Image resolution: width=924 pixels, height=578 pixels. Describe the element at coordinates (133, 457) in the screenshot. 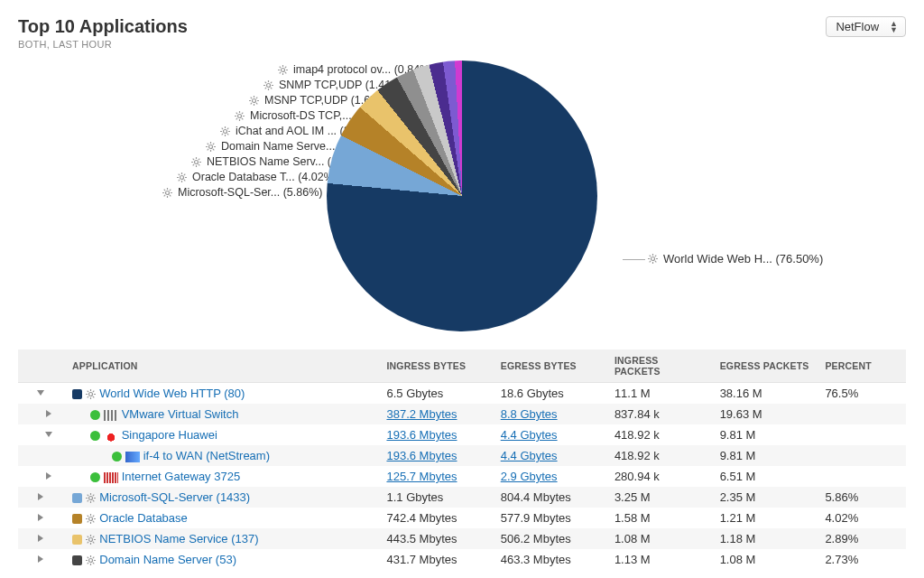

I see `netstream-icon` at that location.